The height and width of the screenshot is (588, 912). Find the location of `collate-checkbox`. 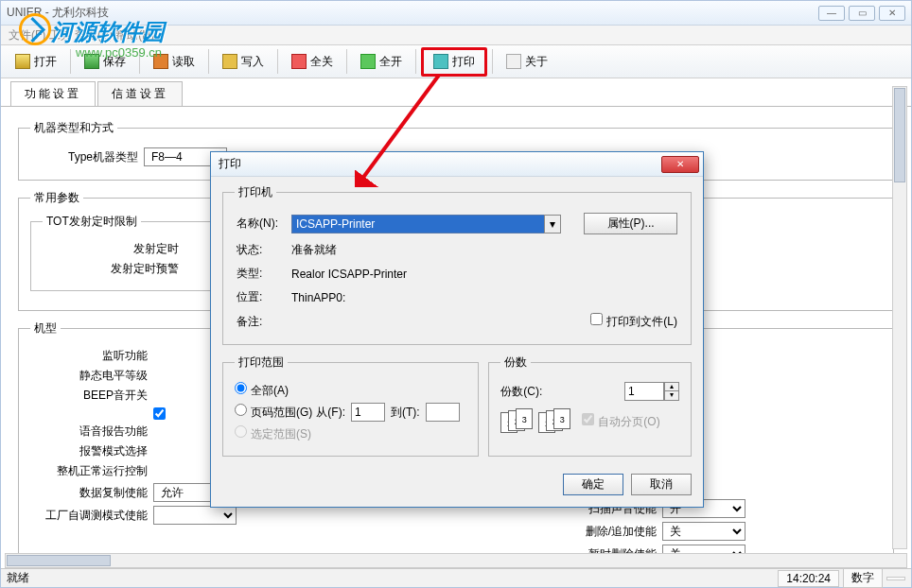

collate-checkbox is located at coordinates (588, 420).